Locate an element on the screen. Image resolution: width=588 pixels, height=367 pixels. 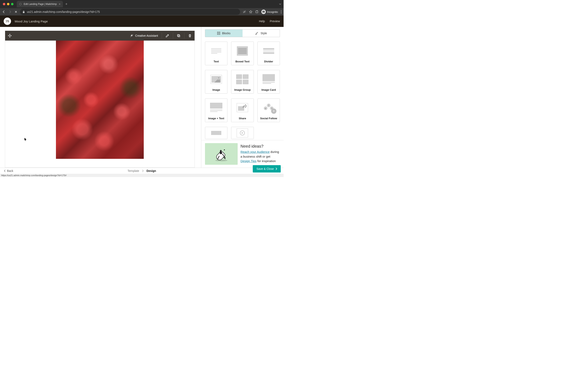
tab-blocks-label: Blocks is located at coordinates (226, 33).